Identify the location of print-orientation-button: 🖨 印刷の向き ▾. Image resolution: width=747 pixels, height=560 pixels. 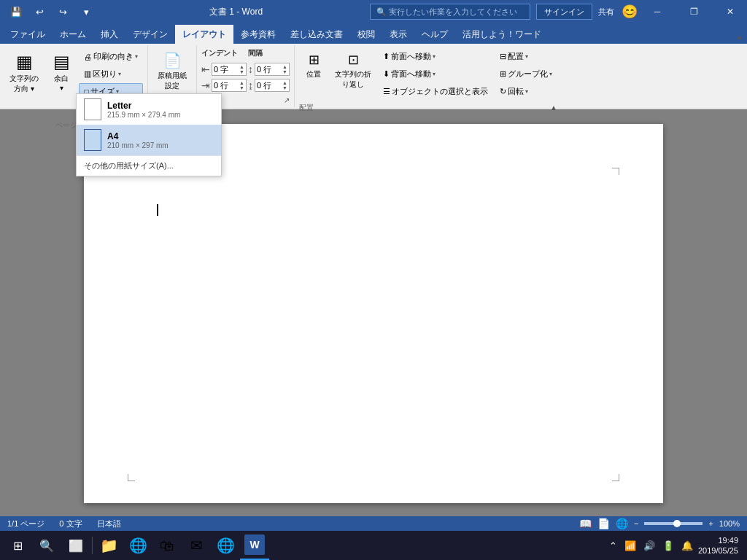
(111, 57).